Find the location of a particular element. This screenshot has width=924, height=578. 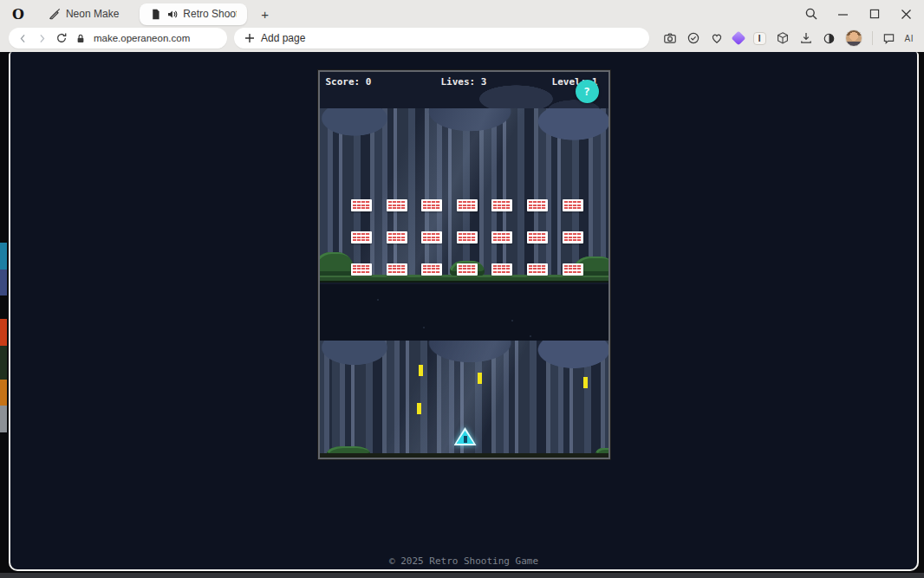

cube-extensions-icon is located at coordinates (783, 38).